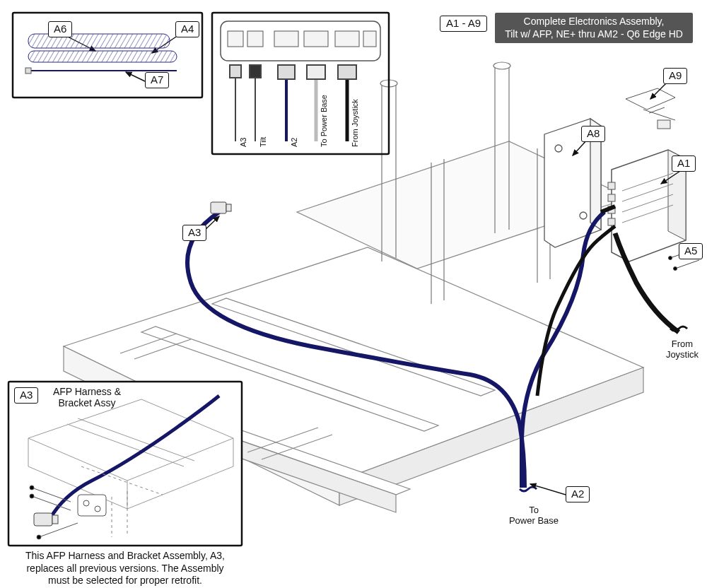 This screenshot has width=707, height=588. Describe the element at coordinates (691, 252) in the screenshot. I see `callout-a5: A5` at that location.